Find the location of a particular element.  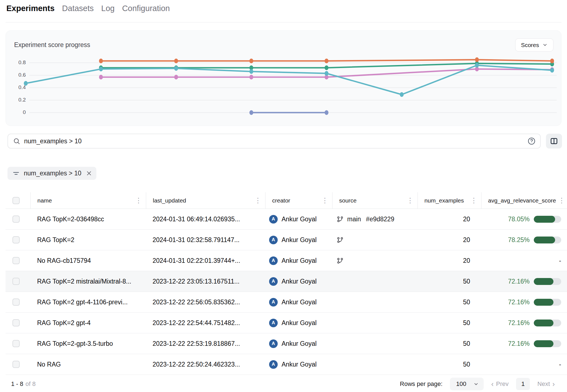

tab-log: Log is located at coordinates (108, 8).